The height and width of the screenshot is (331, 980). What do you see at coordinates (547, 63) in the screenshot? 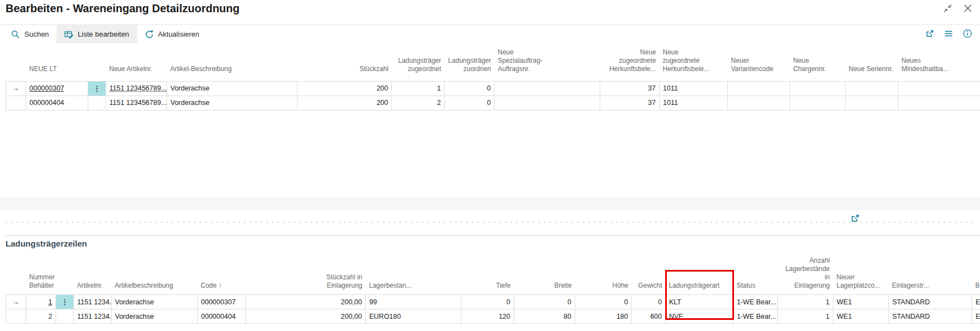
I see `column-header-spezialauftrag: Neue Spezialauftrag- Auftragsnr.` at bounding box center [547, 63].